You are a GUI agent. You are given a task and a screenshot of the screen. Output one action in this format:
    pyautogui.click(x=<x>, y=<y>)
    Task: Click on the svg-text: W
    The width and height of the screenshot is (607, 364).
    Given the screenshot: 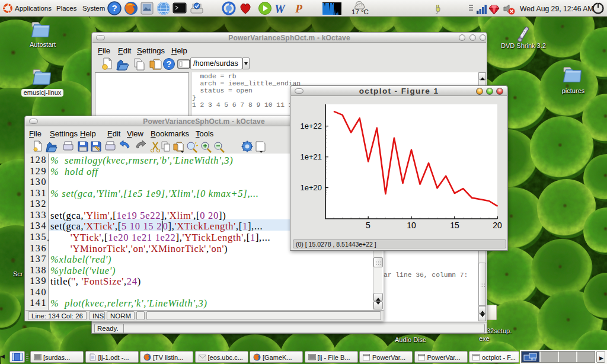 What is the action you would take?
    pyautogui.click(x=280, y=9)
    